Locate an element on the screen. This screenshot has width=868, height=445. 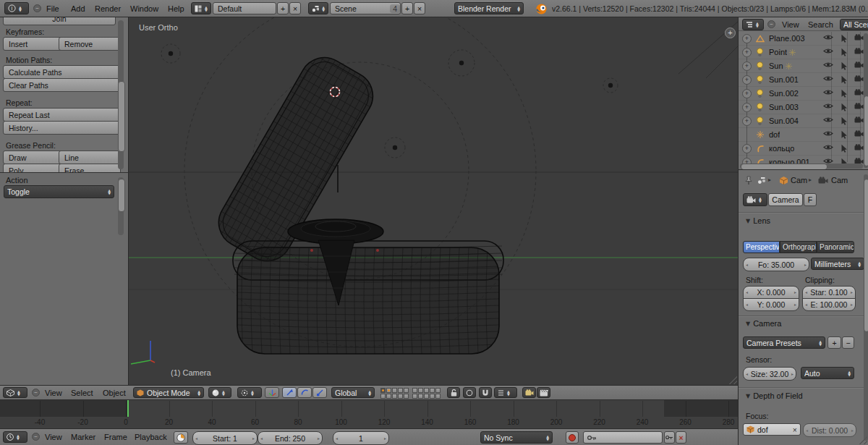
menu-window: Window is located at coordinates (145, 9).